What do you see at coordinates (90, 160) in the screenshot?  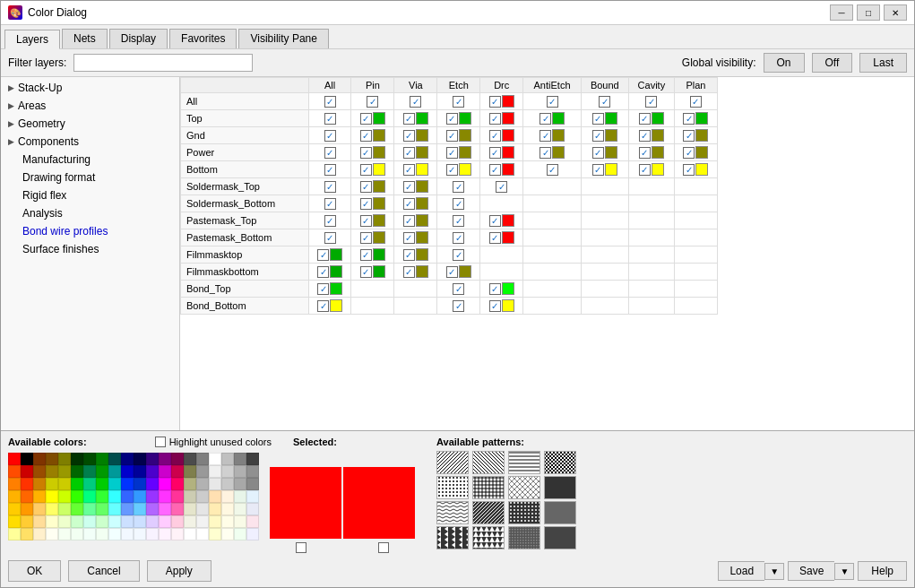 I see `sidebar-item-manufacturing: Manufacturing` at bounding box center [90, 160].